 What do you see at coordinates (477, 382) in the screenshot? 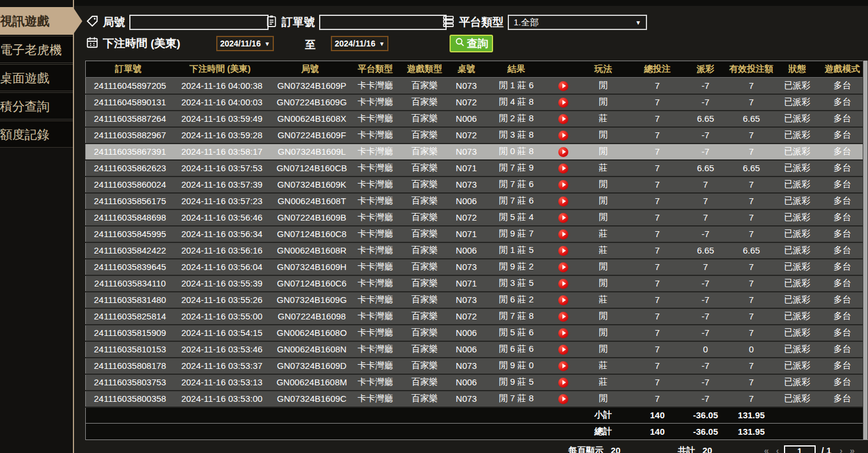
I see `table-row: 2411160358037532024-11-16 03:53:13GN0062…` at bounding box center [477, 382].